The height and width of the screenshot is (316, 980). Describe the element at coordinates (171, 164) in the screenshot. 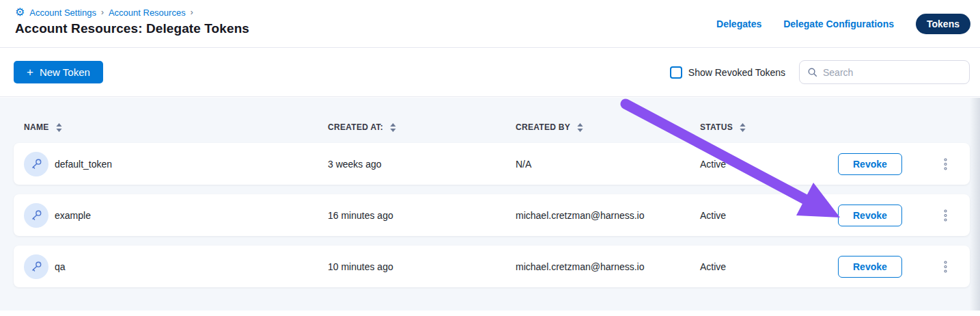

I see `name-cell: default_token` at that location.